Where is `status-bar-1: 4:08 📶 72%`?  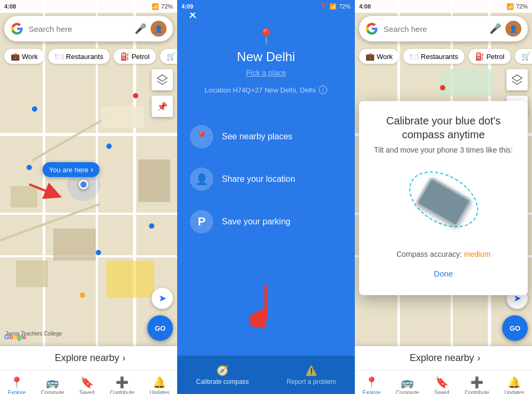 status-bar-1: 4:08 📶 72% is located at coordinates (88, 6).